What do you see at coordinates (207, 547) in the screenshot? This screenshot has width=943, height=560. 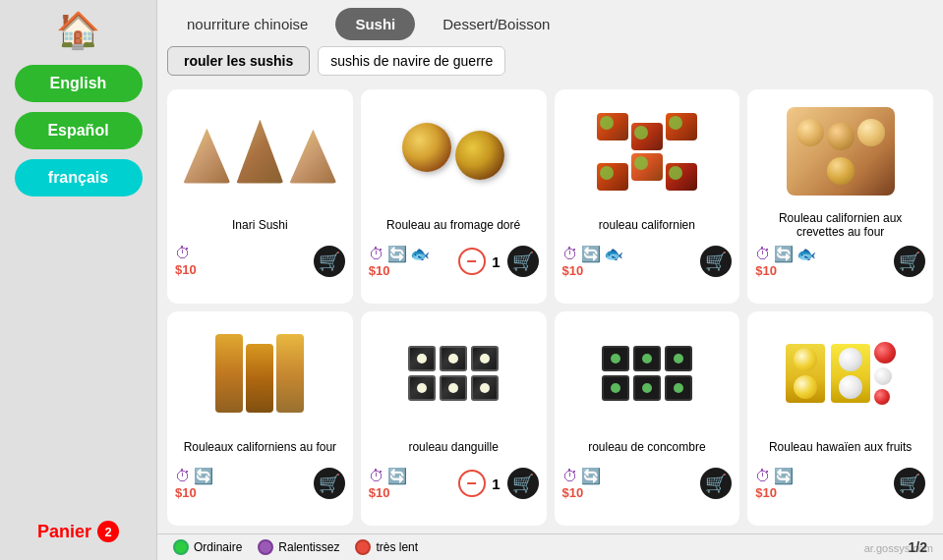 I see `legend-ordinary: Ordinaire` at bounding box center [207, 547].